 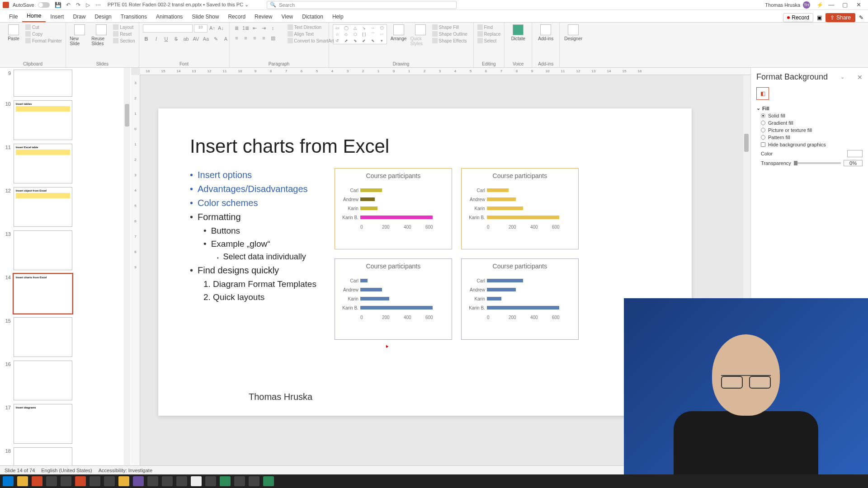 I want to click on taskbar-excel, so click(x=269, y=481).